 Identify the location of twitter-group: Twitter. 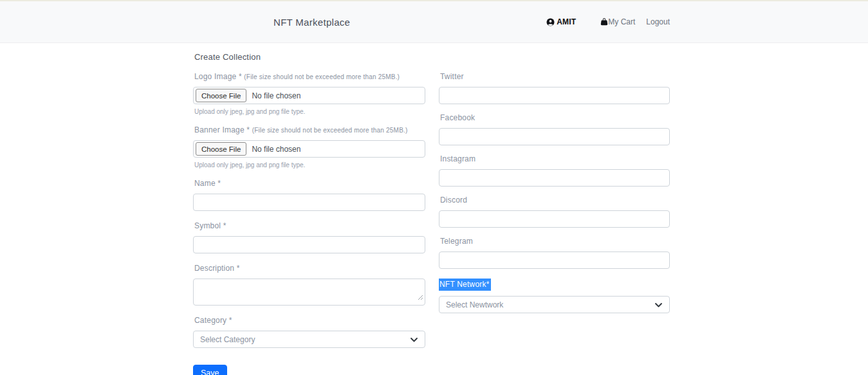
(555, 88).